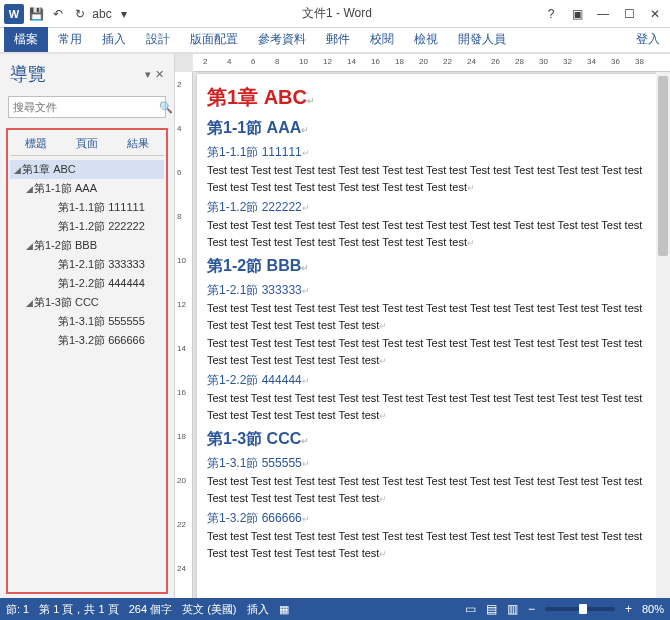  What do you see at coordinates (87, 170) in the screenshot?
I see `outline-item: ◢第1章 ABC` at bounding box center [87, 170].